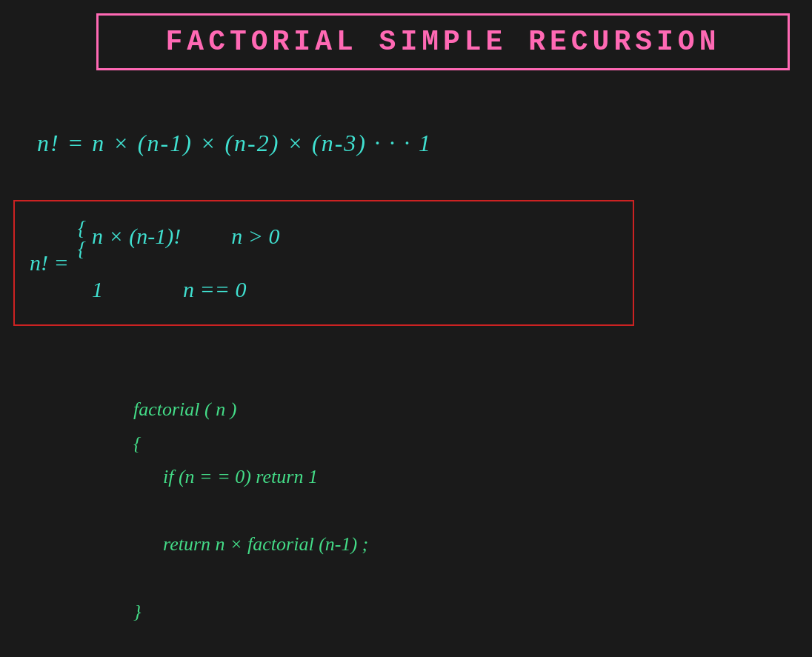 The image size is (812, 657). What do you see at coordinates (250, 444) in the screenshot?
I see `code-line-2: {` at bounding box center [250, 444].